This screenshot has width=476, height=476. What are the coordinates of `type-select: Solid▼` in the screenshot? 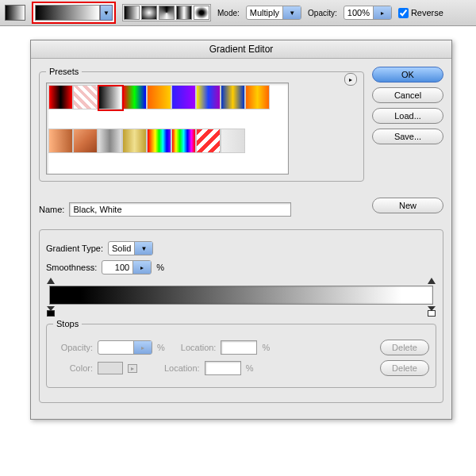 It's located at (130, 248).